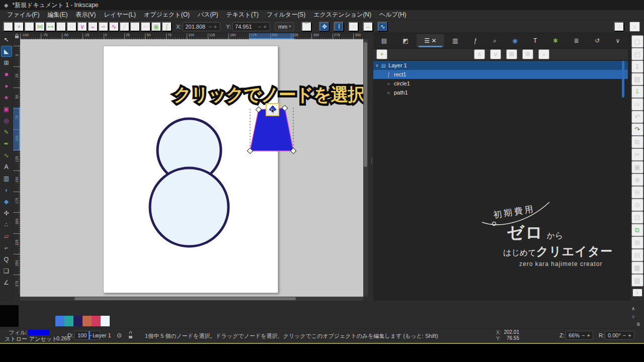 This screenshot has height=362, width=644. I want to click on vertical-ruler: 0255075100125150175200225250275, so click(17, 168).